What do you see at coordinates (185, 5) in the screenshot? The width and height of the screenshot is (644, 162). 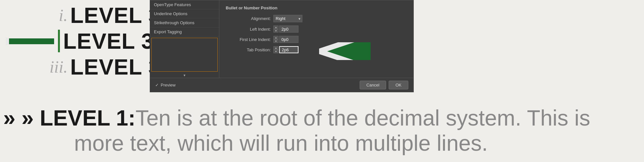 I see `list-item-opentype: OpenType Features` at bounding box center [185, 5].